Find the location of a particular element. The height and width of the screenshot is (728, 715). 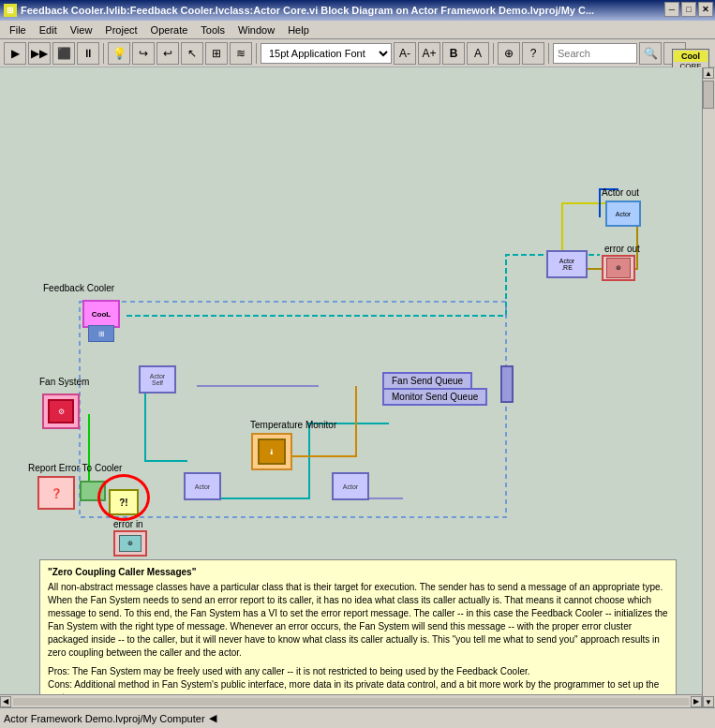

vertical-scrollbar: ▲ ▼ is located at coordinates (708, 388).